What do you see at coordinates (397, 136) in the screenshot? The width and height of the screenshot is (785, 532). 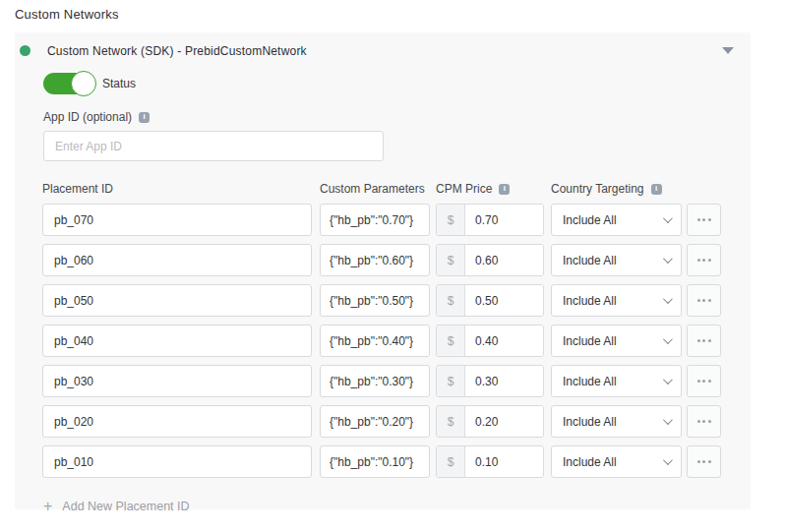 I see `app-id-section: App ID (optional) i` at bounding box center [397, 136].